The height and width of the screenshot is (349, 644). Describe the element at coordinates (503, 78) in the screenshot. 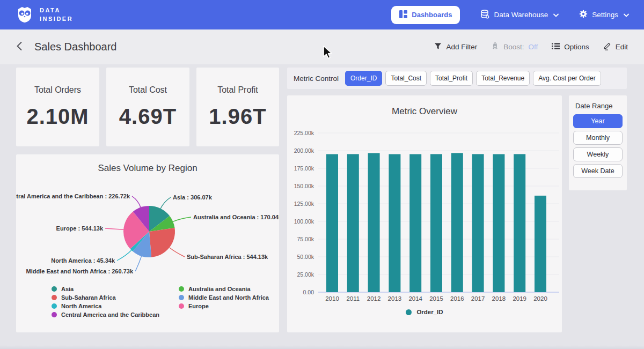

I see `metric-option-total-revenue: Total_Revenue` at that location.